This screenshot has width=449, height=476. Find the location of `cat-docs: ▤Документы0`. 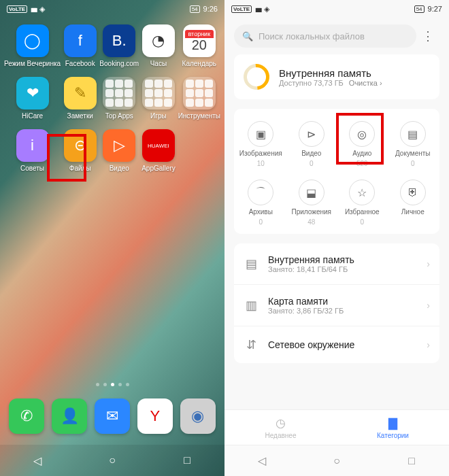

cat-docs: ▤Документы0 is located at coordinates (414, 144).